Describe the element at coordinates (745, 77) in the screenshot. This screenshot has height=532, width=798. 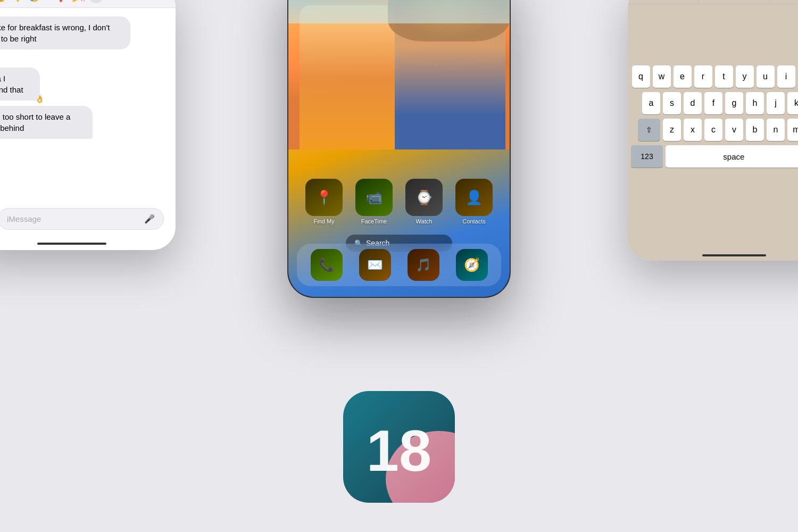
I see `key-y: y` at that location.